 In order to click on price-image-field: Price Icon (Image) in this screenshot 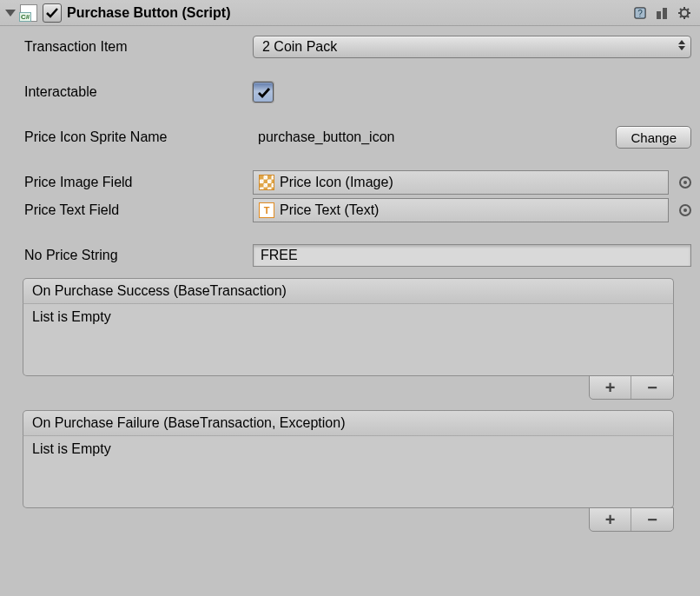, I will do `click(460, 182)`.